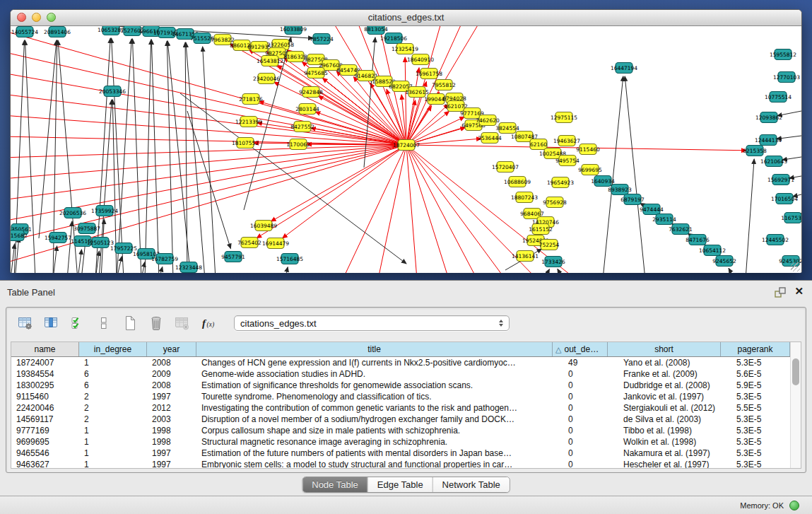 The height and width of the screenshot is (514, 812). What do you see at coordinates (792, 218) in the screenshot?
I see `graph-node: 1167534` at bounding box center [792, 218].